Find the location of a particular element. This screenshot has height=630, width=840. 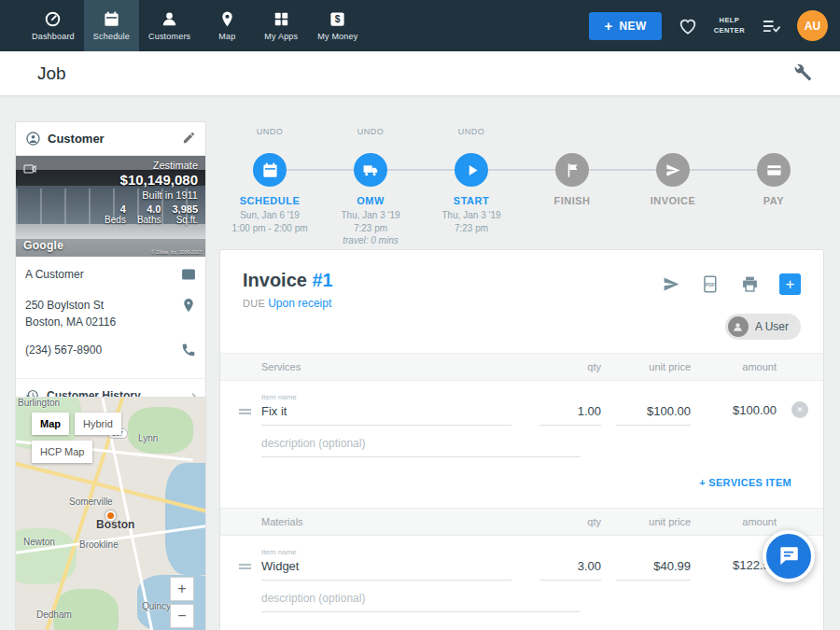

phone-icon is located at coordinates (189, 352).